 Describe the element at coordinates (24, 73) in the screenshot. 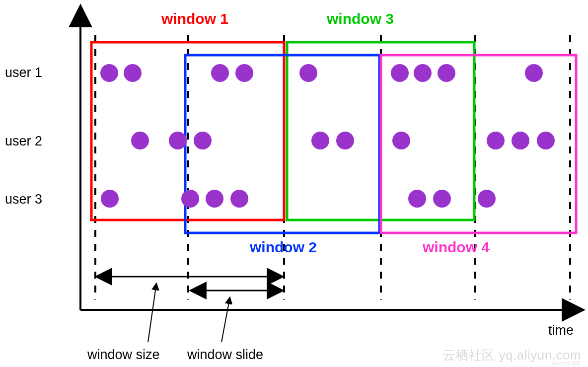

I see `row-label-user1: user 1` at that location.